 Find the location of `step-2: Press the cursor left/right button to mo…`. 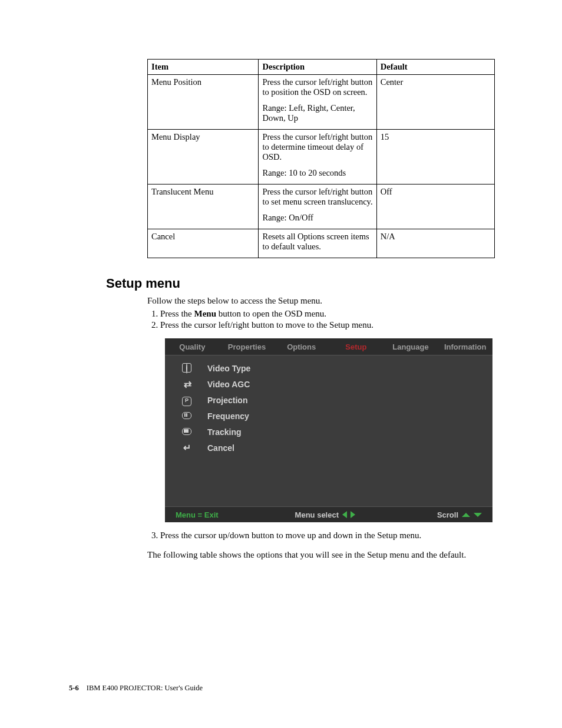

step-2: Press the cursor left/right button to mo… is located at coordinates (329, 325).